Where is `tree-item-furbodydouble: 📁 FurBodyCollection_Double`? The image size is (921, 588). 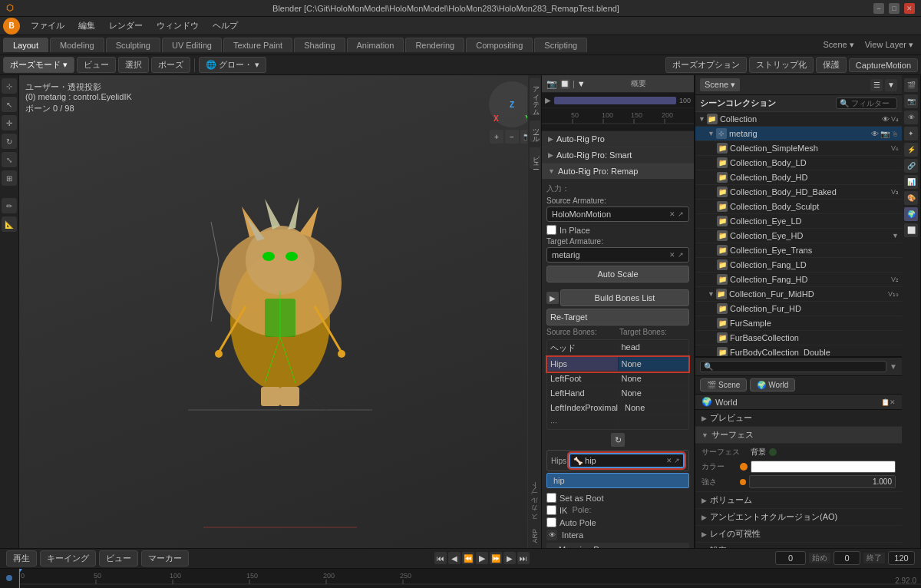
tree-item-furbodydouble: 📁 FurBodyCollection_Double is located at coordinates (798, 351).